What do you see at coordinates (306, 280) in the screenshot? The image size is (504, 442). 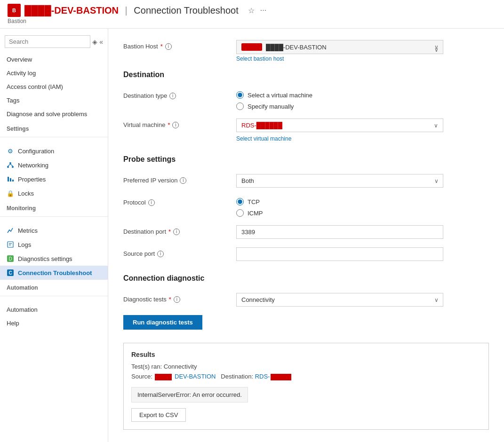 I see `connection-diagnostic-title: Connection diagnostic` at bounding box center [306, 280].